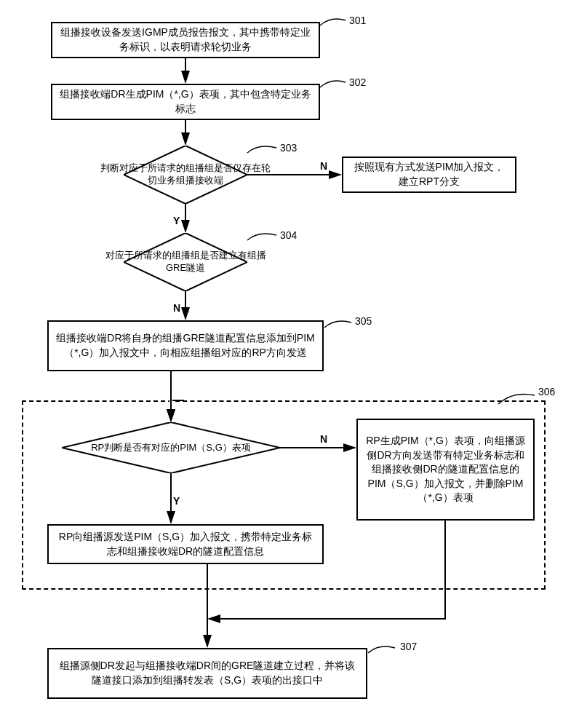  What do you see at coordinates (185, 345) in the screenshot?
I see `step-text: 组播接收端DR将自身的组播GRE隧道配置信息添加到PIM（*,G）加入报文中，向…` at bounding box center [185, 345].